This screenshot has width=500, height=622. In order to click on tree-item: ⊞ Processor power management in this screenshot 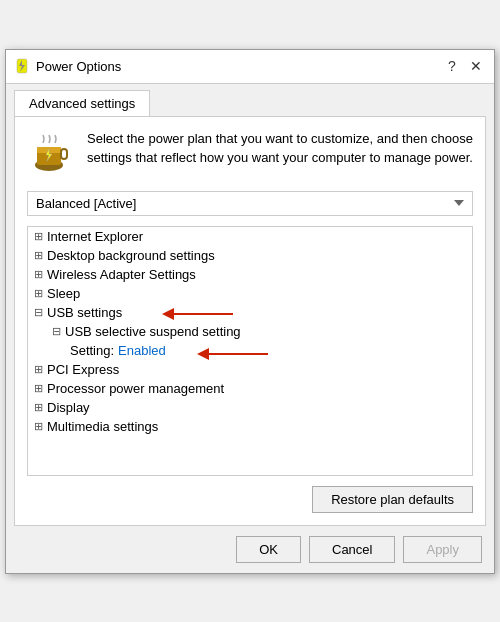, I will do `click(250, 388)`.